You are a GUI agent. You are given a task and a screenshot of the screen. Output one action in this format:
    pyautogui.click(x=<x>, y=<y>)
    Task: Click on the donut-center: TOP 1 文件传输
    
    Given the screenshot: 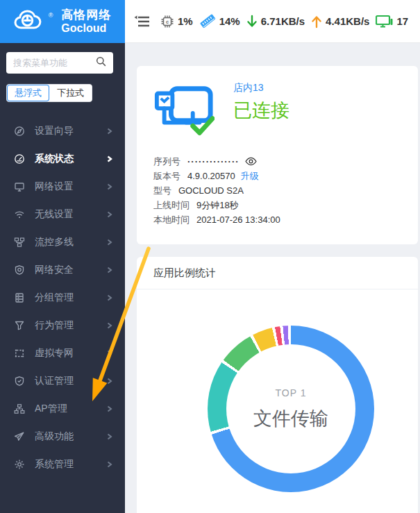 What is the action you would take?
    pyautogui.click(x=291, y=409)
    